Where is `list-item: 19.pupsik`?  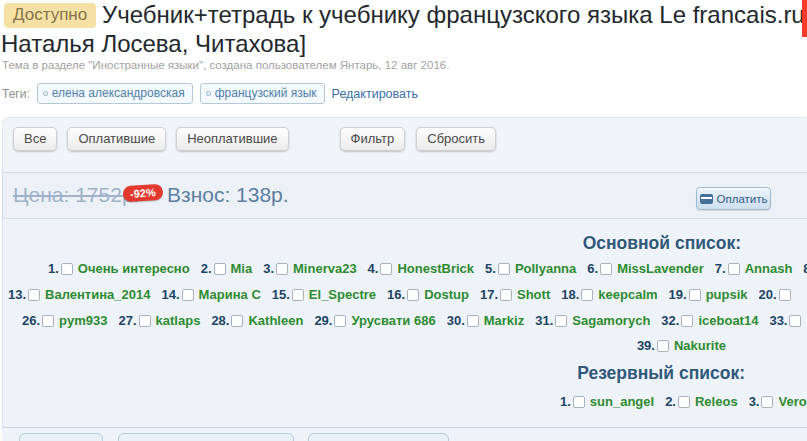
list-item: 19.pupsik is located at coordinates (708, 294).